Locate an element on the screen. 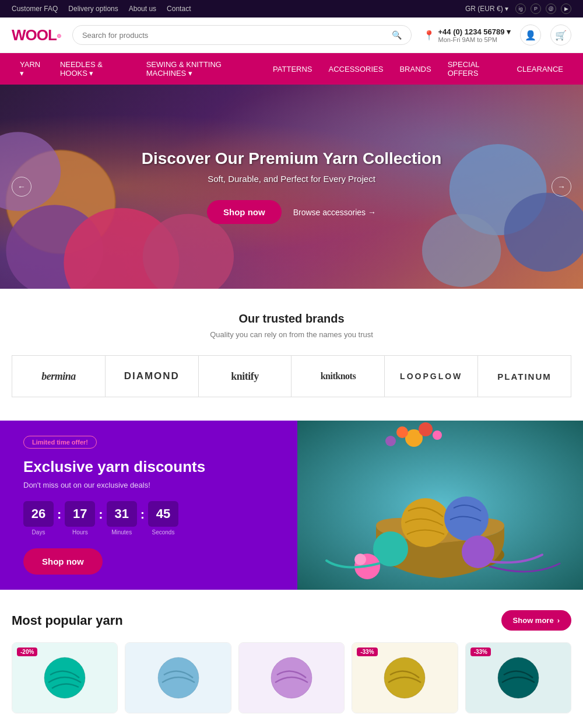 The height and width of the screenshot is (728, 583). countdown-minutes: 31 Minutes is located at coordinates (122, 518).